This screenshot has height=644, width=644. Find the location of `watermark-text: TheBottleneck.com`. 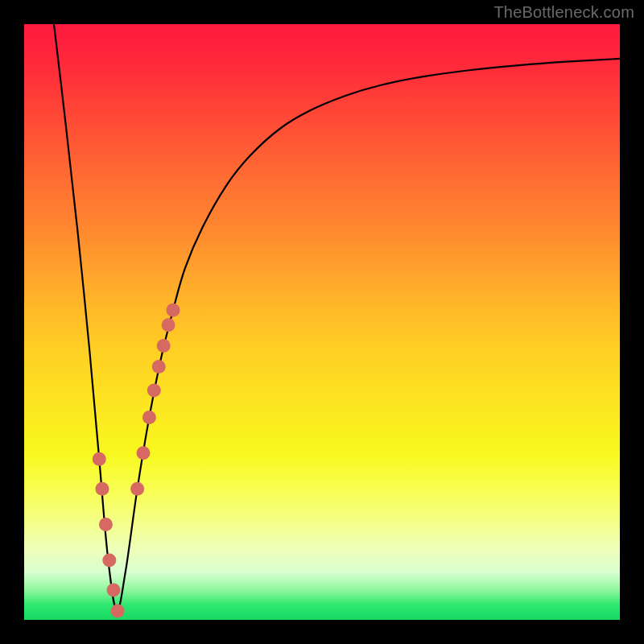

watermark-text: TheBottleneck.com is located at coordinates (564, 13).